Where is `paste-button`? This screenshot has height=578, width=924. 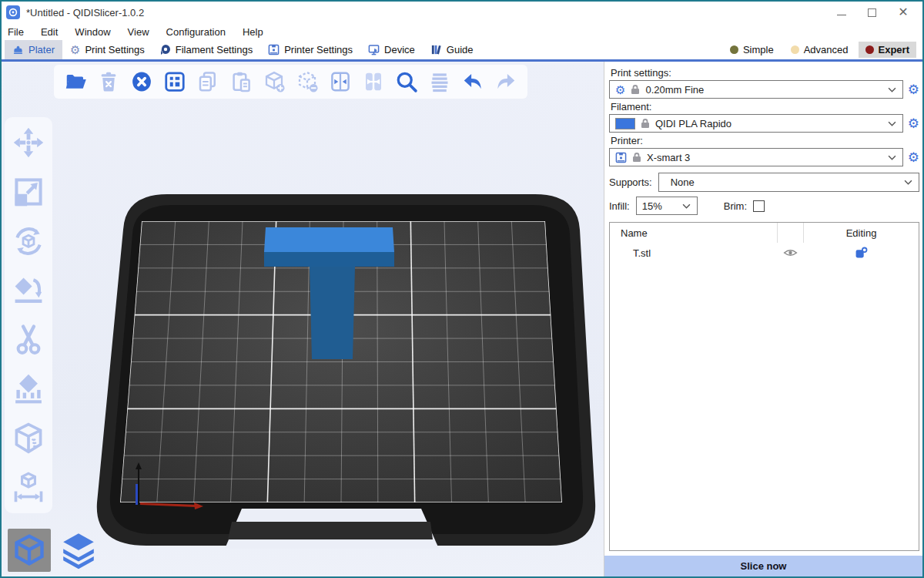 paste-button is located at coordinates (241, 82).